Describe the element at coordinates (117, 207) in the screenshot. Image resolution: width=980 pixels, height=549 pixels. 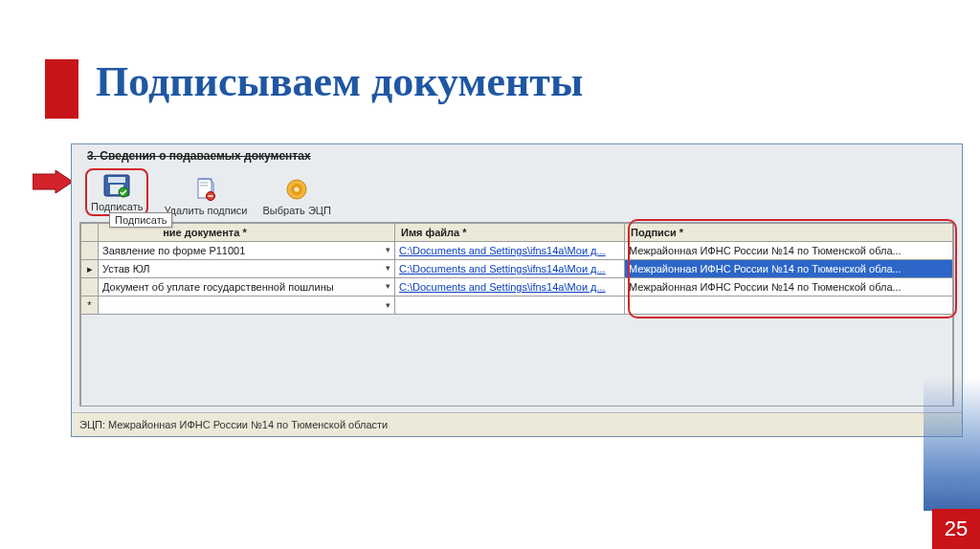
I see `sign-button-label: Подписать` at that location.